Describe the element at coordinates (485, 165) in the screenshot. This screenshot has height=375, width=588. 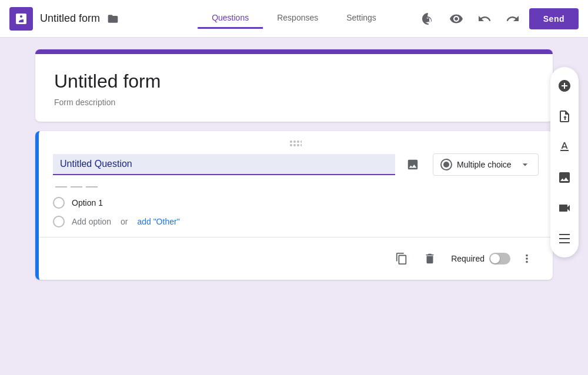
I see `question-type-label: Multiple choice` at that location.